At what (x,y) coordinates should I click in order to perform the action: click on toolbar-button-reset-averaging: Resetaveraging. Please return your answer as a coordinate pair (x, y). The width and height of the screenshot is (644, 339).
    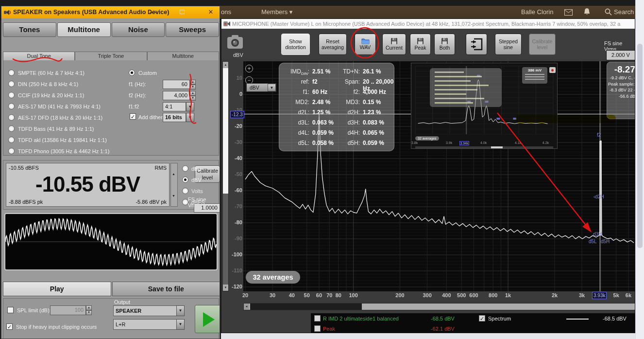
    Looking at the image, I should click on (333, 44).